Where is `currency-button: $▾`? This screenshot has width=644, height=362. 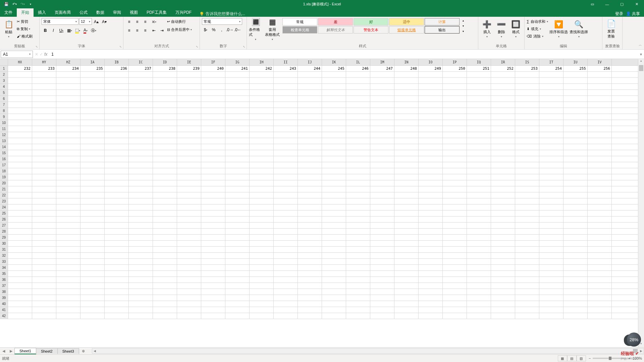
currency-button: $▾ is located at coordinates (206, 30).